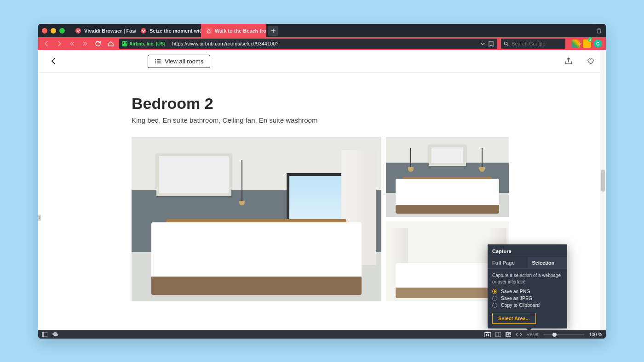 The width and height of the screenshot is (644, 362). What do you see at coordinates (514, 318) in the screenshot?
I see `select-area-button: Select Area...` at bounding box center [514, 318].